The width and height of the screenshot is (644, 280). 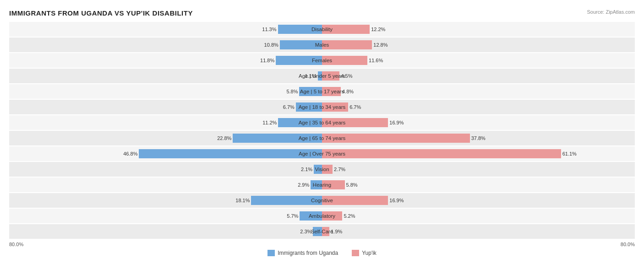 I want to click on right-section: 5.8%, so click(x=478, y=185).